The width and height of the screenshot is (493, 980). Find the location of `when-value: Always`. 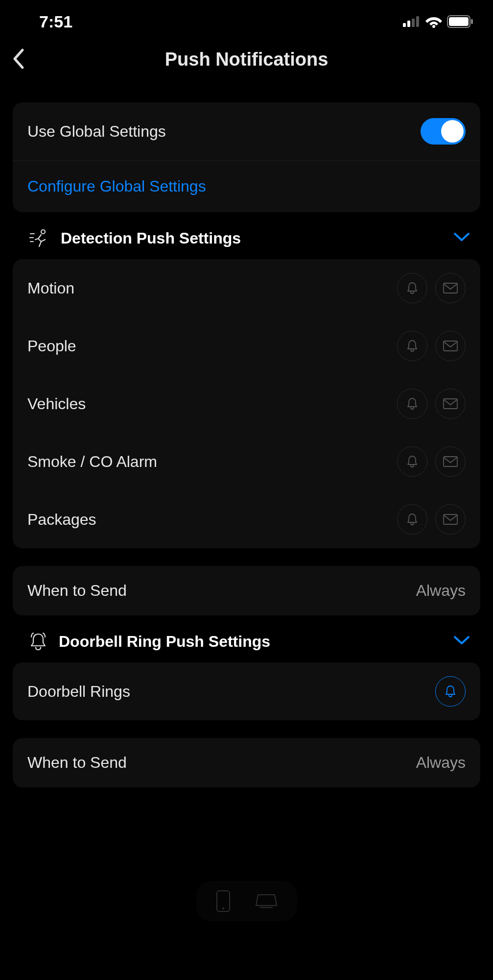

when-value: Always is located at coordinates (441, 591).